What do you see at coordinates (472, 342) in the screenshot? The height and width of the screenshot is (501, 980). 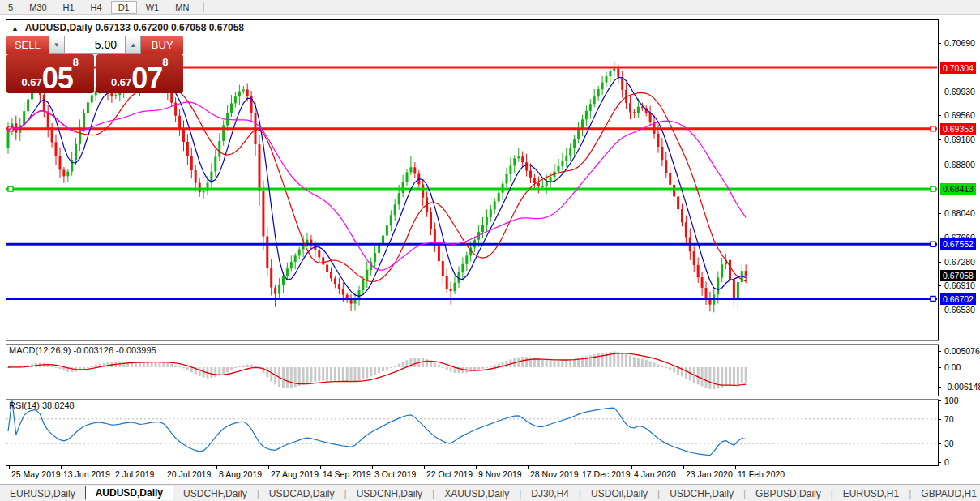 I see `macd-pane-separator` at bounding box center [472, 342].